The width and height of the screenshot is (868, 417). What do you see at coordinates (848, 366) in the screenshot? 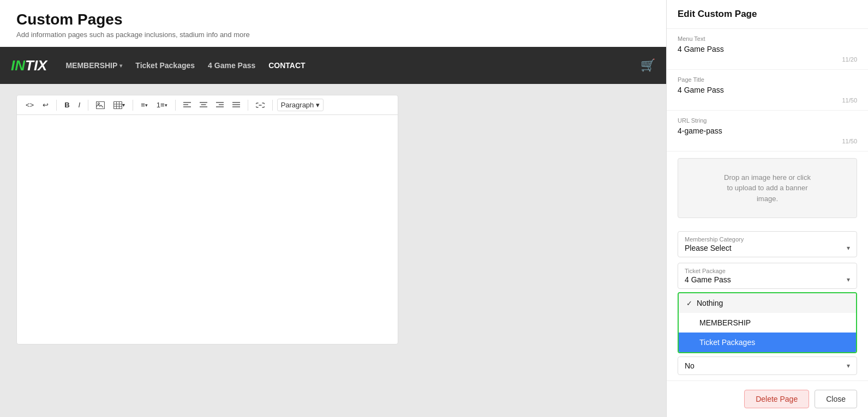
I see `second-dropdown-chevron-icon: ▾` at bounding box center [848, 366].